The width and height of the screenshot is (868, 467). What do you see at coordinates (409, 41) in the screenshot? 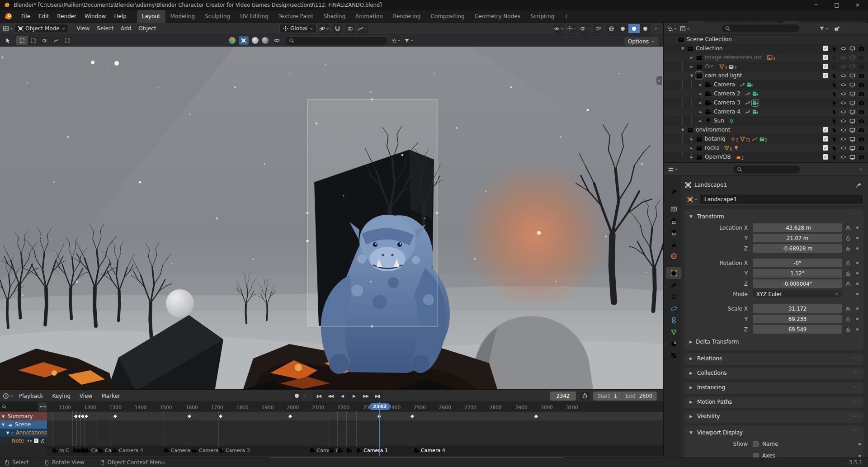
I see `filter-funnel-button` at bounding box center [409, 41].